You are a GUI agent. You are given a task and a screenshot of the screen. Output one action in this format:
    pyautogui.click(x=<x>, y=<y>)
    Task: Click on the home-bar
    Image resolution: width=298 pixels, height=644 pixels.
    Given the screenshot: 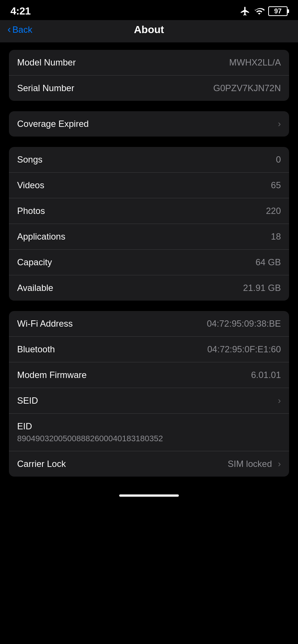 What is the action you would take?
    pyautogui.click(x=149, y=496)
    